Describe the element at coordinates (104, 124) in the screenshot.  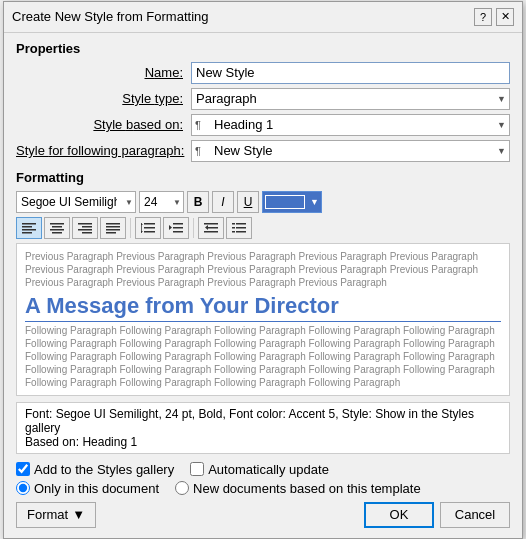
I see `style-based-label: Style based on:` at that location.